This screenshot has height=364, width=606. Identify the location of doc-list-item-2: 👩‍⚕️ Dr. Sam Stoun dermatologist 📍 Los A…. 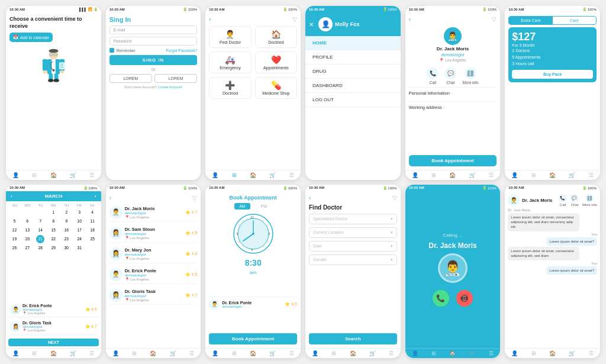
(154, 233).